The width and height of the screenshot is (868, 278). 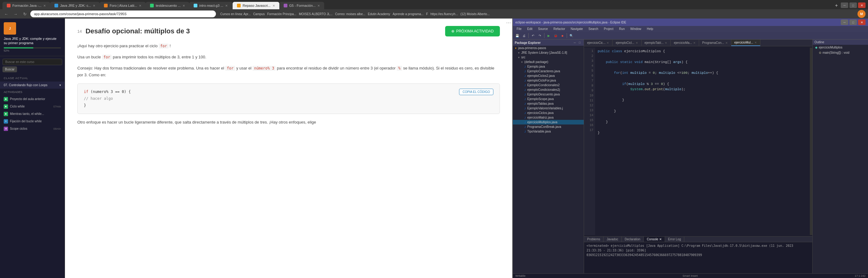 I want to click on tree-project: ▾java-primeros-pasos, so click(x=548, y=48).